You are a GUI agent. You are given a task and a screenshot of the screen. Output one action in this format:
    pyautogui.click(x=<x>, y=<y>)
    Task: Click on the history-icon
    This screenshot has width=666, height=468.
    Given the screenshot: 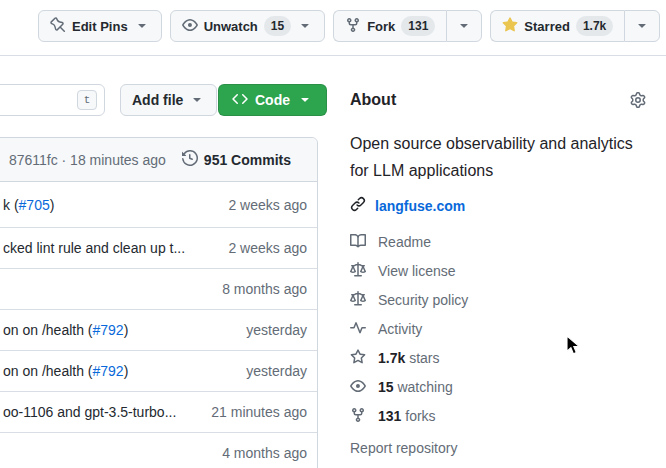 What is the action you would take?
    pyautogui.click(x=190, y=160)
    